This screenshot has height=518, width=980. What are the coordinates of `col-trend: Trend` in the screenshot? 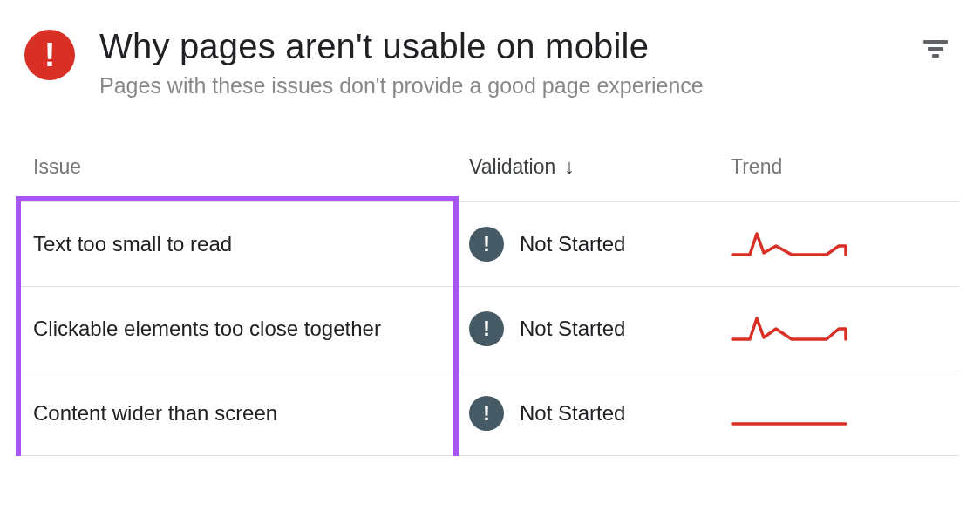 It's located at (839, 167).